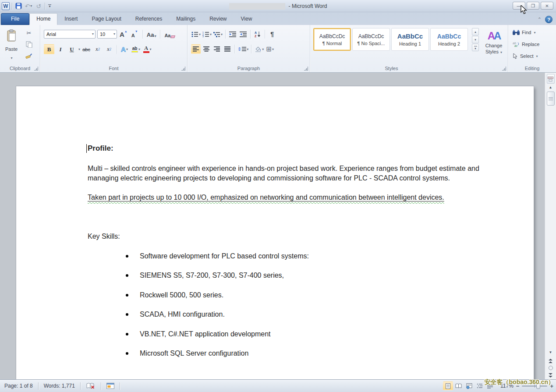  Describe the element at coordinates (135, 34) in the screenshot. I see `shrink-font-button: A▼` at that location.